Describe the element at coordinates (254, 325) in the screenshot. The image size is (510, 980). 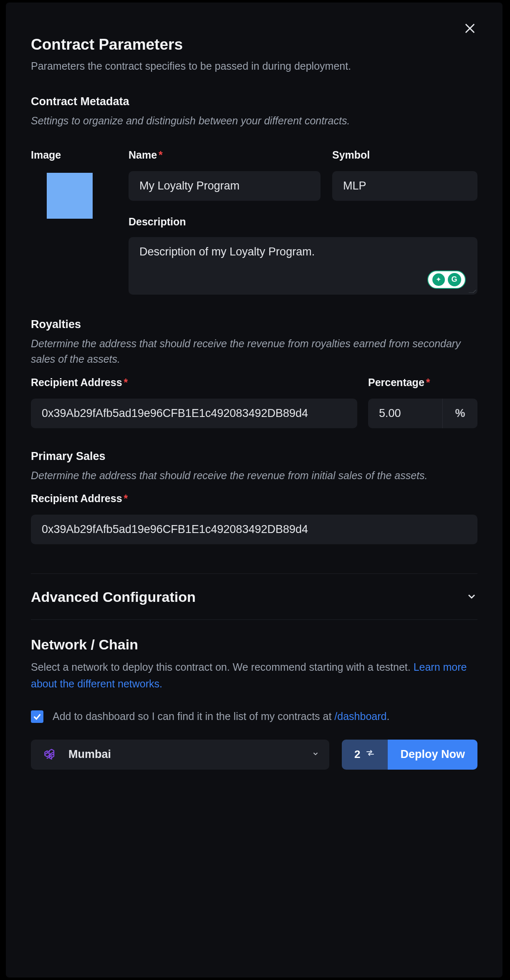
I see `royalties-heading: Royalties` at that location.